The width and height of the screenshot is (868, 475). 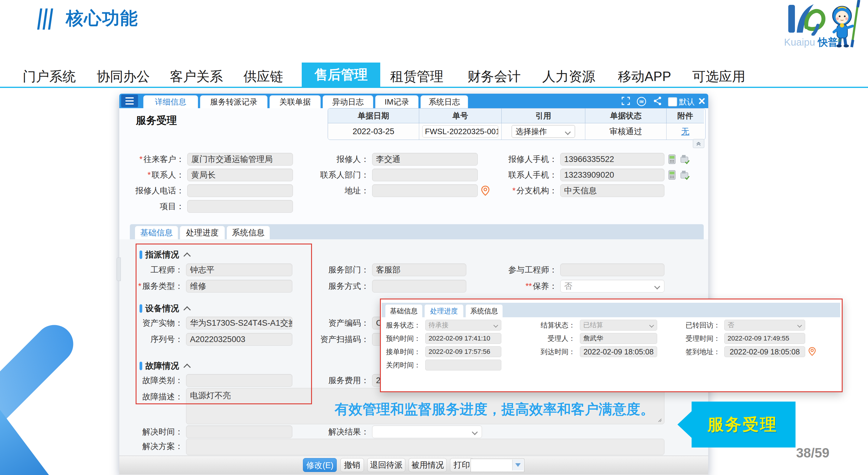 I want to click on reporter-phone-label: 报修人电话：, so click(x=139, y=191).